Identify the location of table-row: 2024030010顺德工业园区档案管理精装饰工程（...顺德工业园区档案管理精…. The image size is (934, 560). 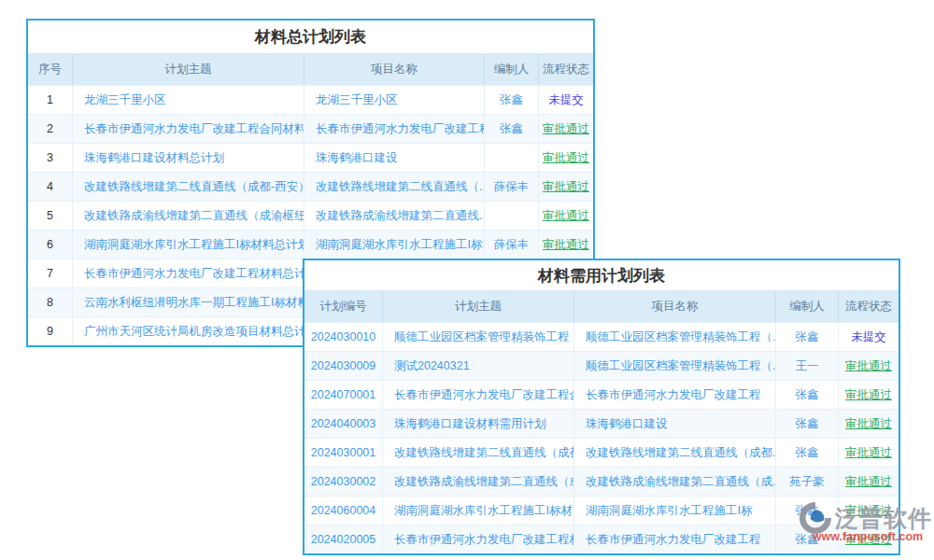
(601, 336).